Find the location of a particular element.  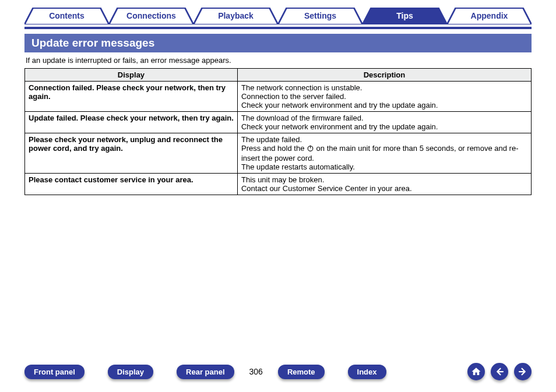

table-row: Update failed. Please check your network… is located at coordinates (279, 122).